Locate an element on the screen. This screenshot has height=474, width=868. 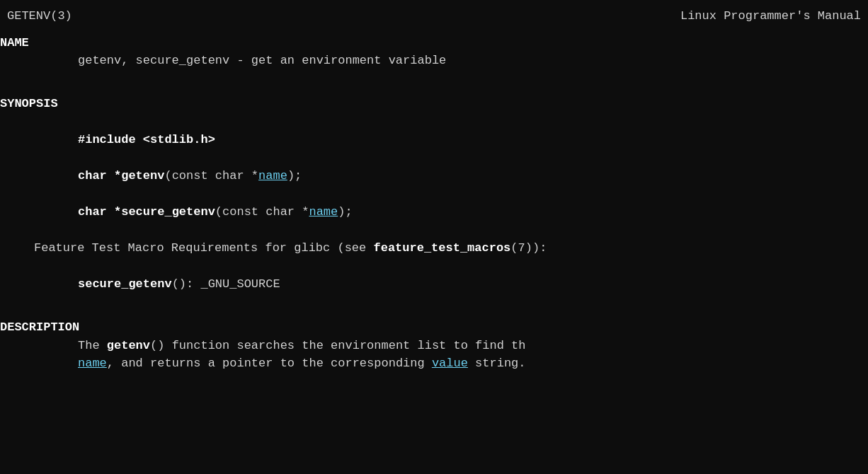
proto2-args-pre: (const char * is located at coordinates (262, 212).